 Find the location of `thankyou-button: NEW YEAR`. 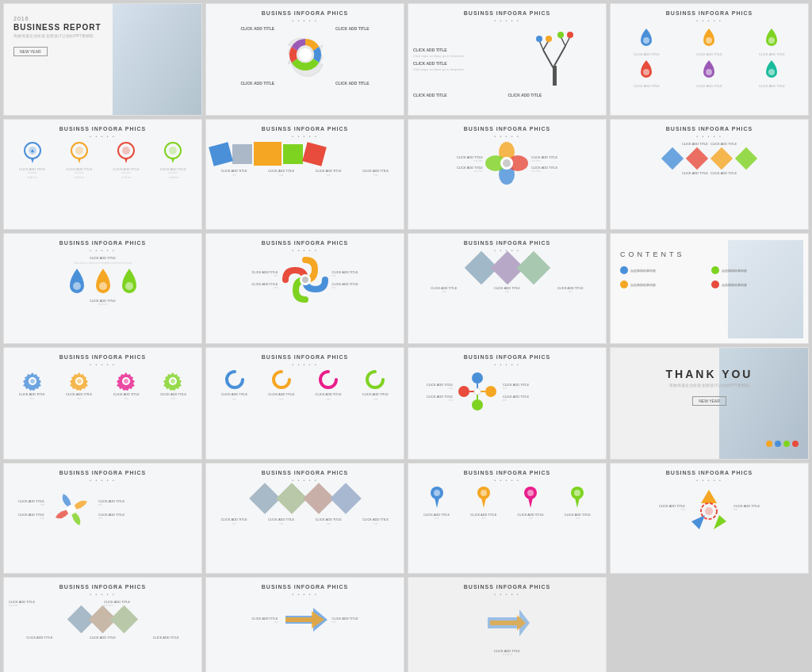

thankyou-button: NEW YEAR is located at coordinates (709, 401).